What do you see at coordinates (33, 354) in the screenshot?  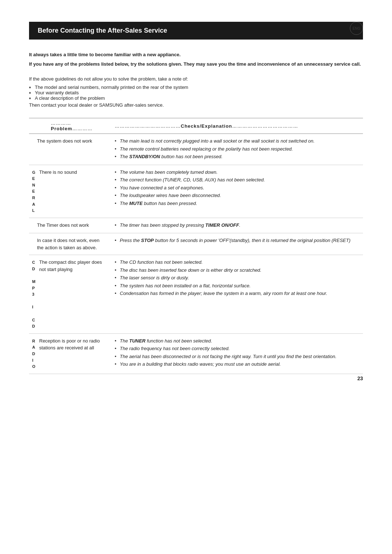 I see `section-radio: RADIO` at bounding box center [33, 354].